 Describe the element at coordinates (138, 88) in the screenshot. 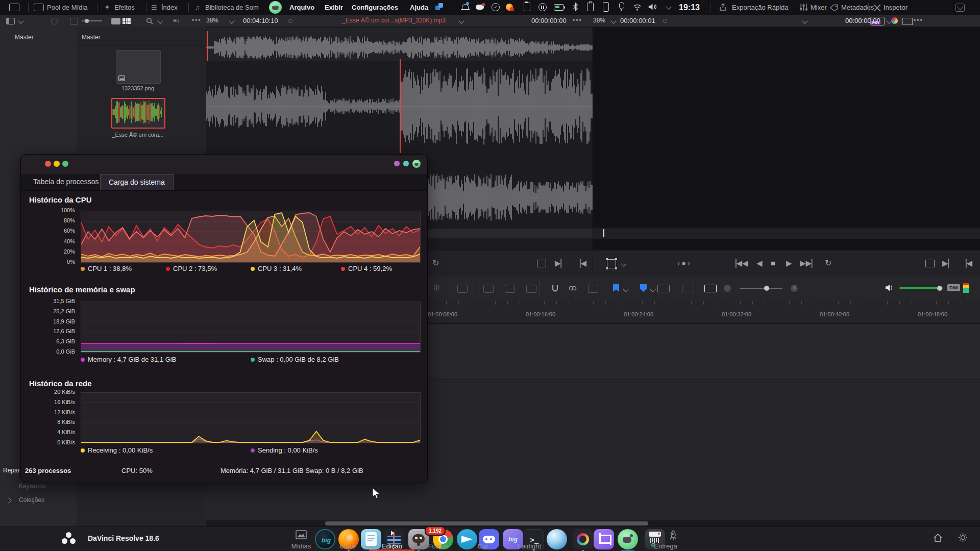

I see `media-clip-image-label: 1323352.png` at that location.